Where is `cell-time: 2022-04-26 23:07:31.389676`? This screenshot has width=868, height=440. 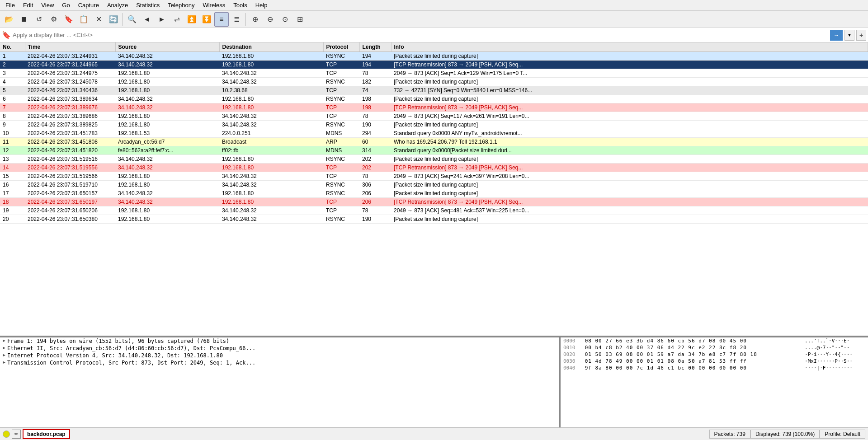 cell-time: 2022-04-26 23:07:31.389676 is located at coordinates (70, 108).